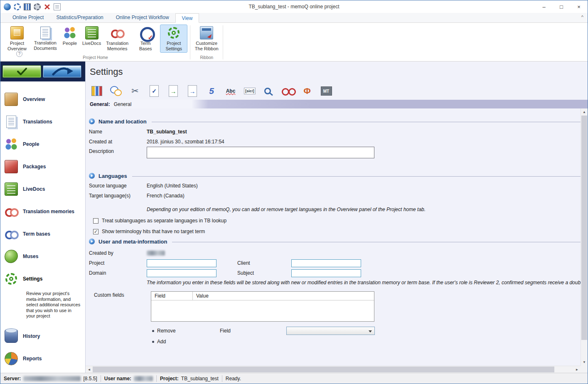 The image size is (588, 384). What do you see at coordinates (250, 91) in the screenshot?
I see `settings-tab-nontranslatables: [sic!]` at bounding box center [250, 91].